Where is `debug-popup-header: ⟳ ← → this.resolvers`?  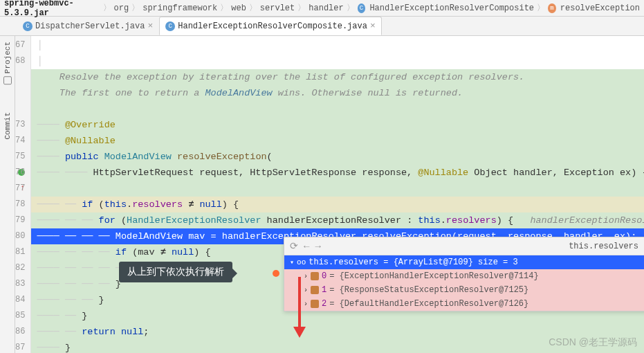
debug-popup-header: ⟳ ← → this.resolvers is located at coordinates (464, 246).